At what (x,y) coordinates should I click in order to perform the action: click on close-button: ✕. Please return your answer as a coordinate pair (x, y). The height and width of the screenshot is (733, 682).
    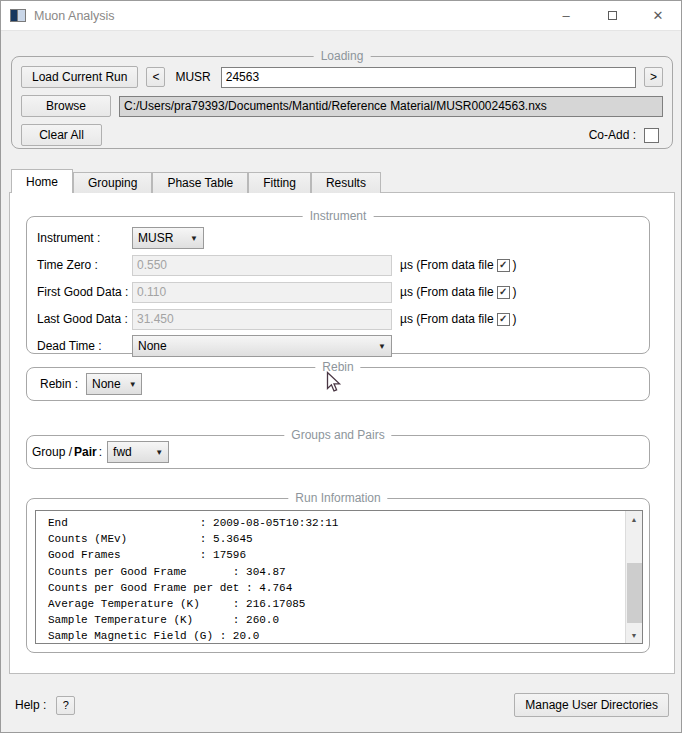
    Looking at the image, I should click on (658, 16).